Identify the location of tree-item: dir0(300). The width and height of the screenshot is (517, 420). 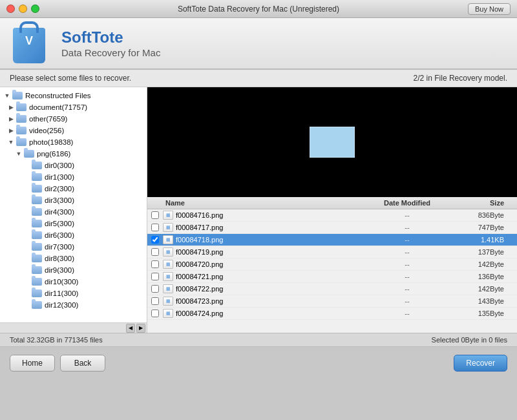
(74, 165).